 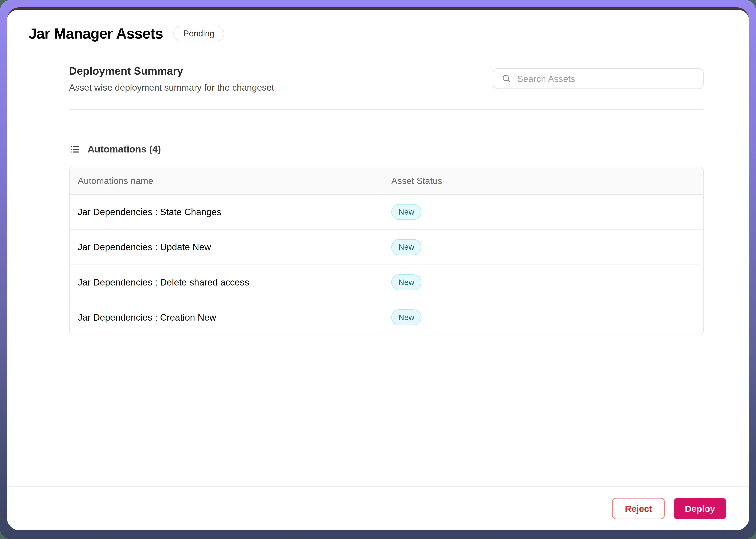 What do you see at coordinates (638, 508) in the screenshot?
I see `reject-button: Reject` at bounding box center [638, 508].